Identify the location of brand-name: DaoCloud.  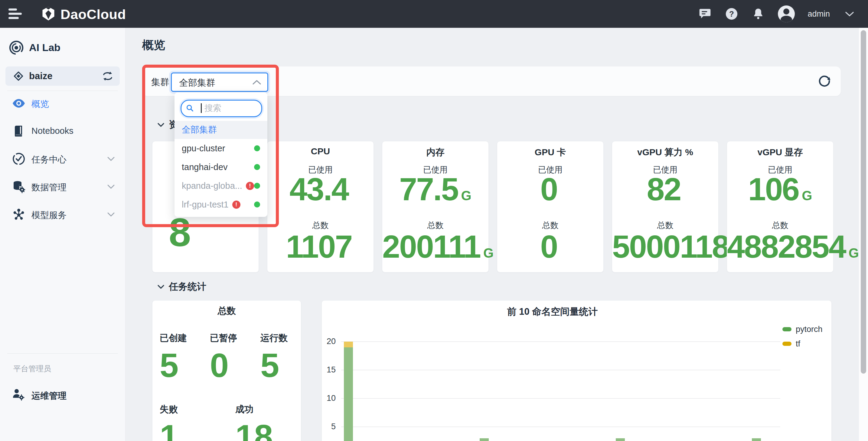
(93, 14).